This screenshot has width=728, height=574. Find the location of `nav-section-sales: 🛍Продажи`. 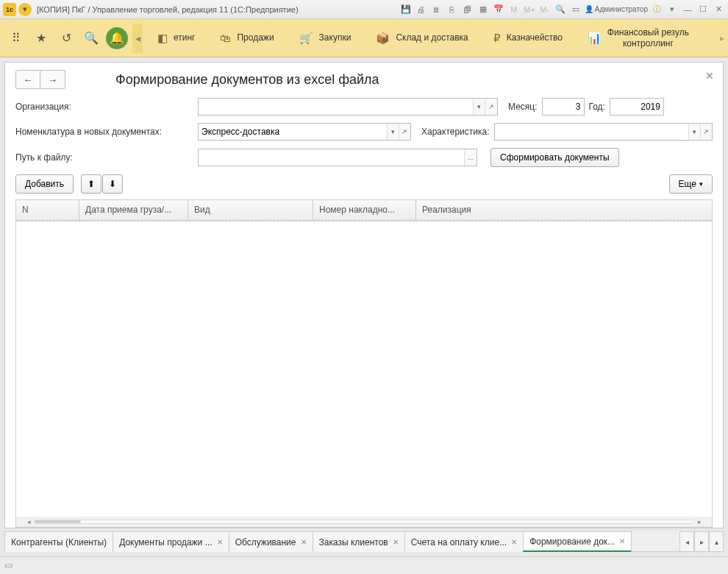

nav-section-sales: 🛍Продажи is located at coordinates (247, 38).